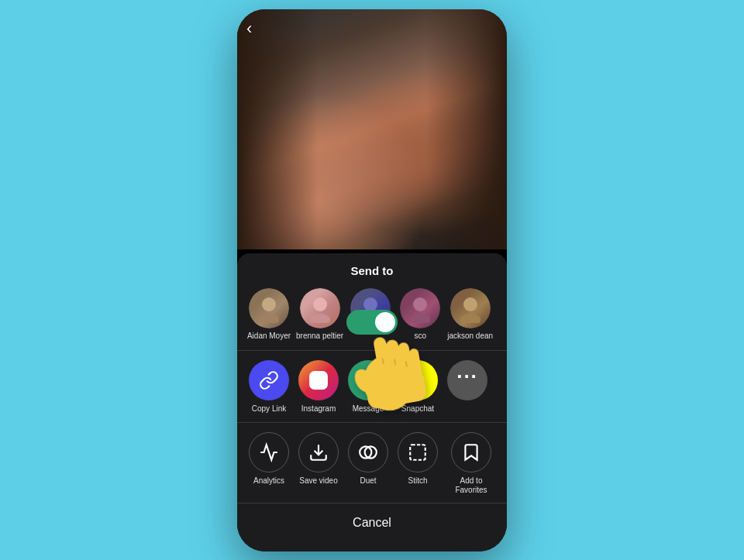  I want to click on analytics-icon, so click(269, 452).